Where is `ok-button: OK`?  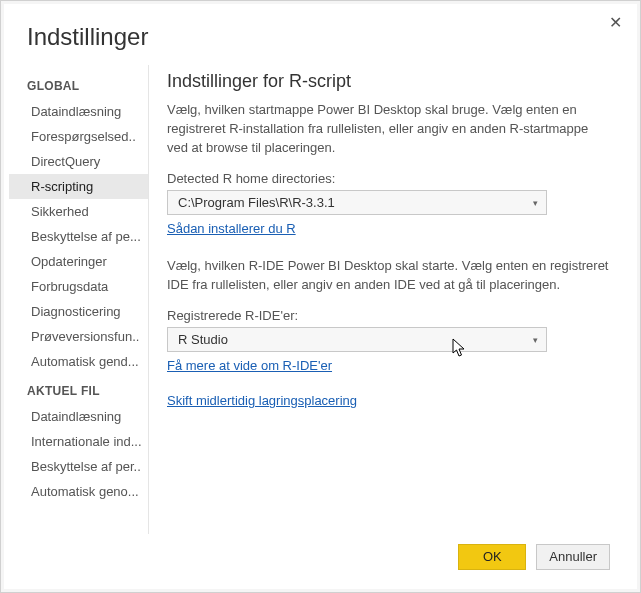 ok-button: OK is located at coordinates (492, 557).